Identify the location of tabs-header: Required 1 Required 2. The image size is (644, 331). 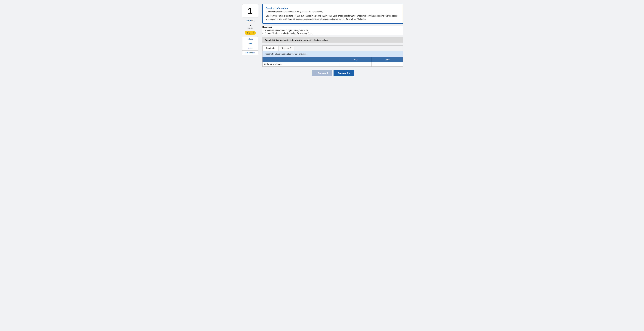
(333, 48).